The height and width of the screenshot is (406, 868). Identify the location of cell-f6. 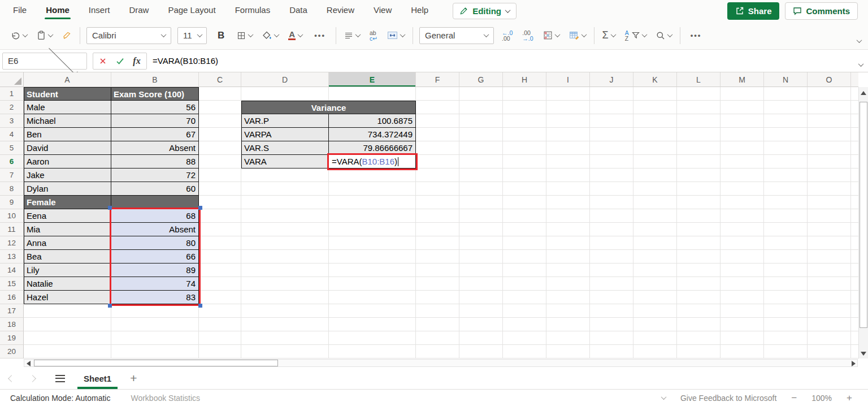
(437, 162).